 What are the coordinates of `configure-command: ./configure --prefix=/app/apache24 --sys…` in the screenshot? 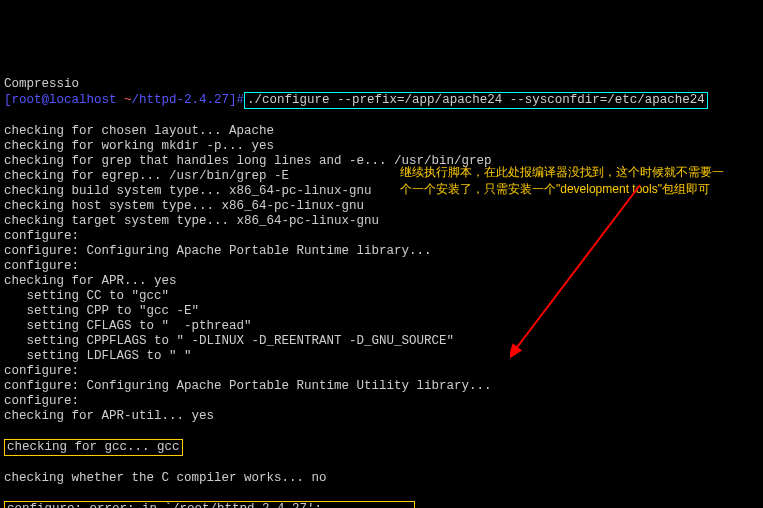 It's located at (476, 100).